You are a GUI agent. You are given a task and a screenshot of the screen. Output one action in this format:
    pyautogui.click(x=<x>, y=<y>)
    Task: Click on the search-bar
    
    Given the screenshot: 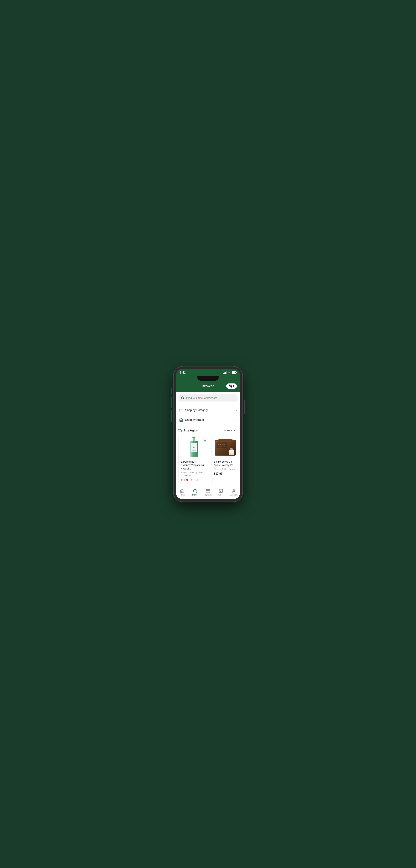 What is the action you would take?
    pyautogui.click(x=208, y=398)
    